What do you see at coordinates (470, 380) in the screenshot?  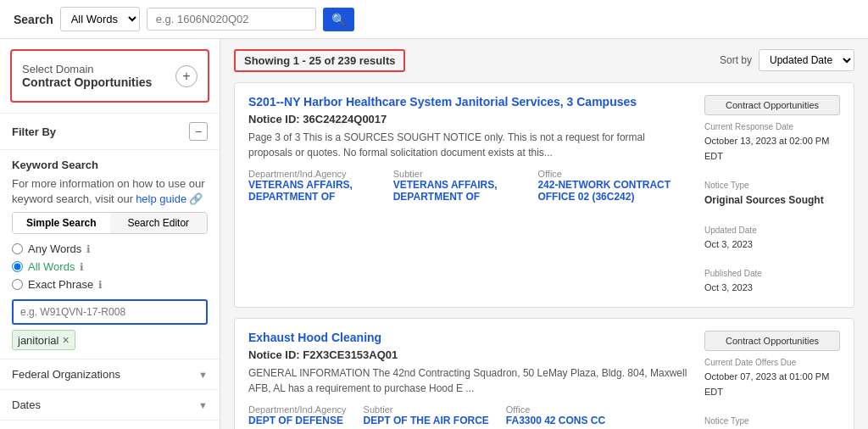 I see `result-main: Exhaust Hood Cleaning Notice ID: F2X3CE3…` at bounding box center [470, 380].